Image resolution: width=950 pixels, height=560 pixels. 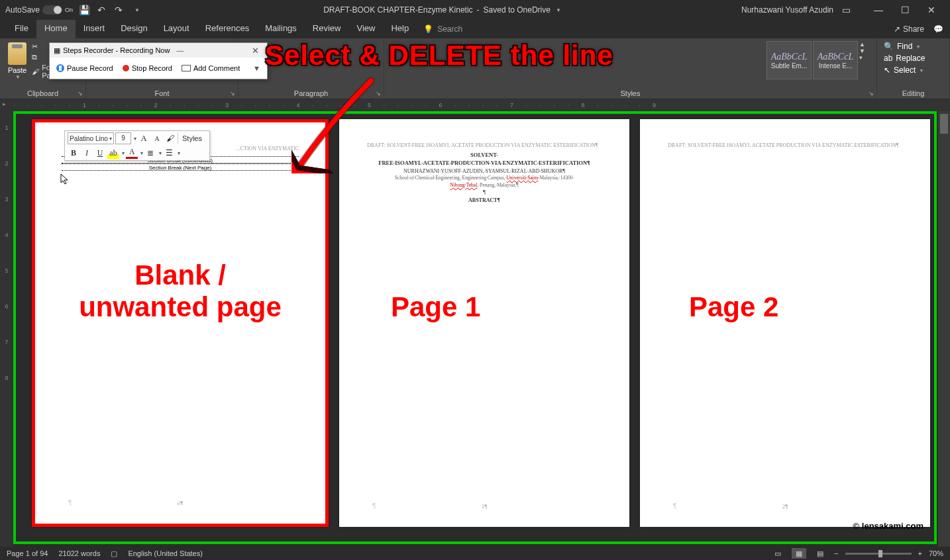 What do you see at coordinates (157, 138) in the screenshot?
I see `shrink-font-icon: A` at bounding box center [157, 138].